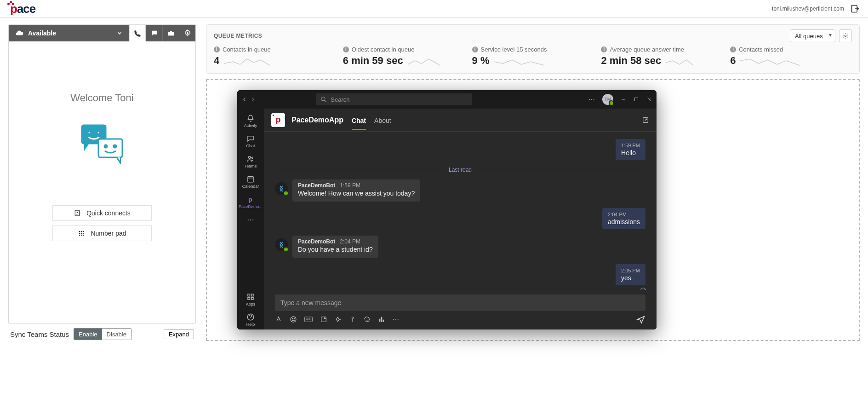 Image resolution: width=868 pixels, height=416 pixels. What do you see at coordinates (592, 99) in the screenshot?
I see `more-icon: ⋯` at bounding box center [592, 99].